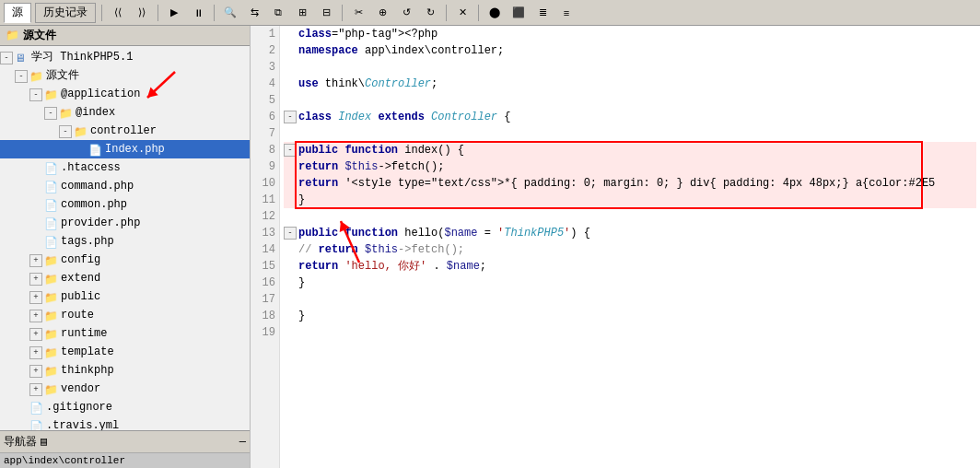 The height and width of the screenshot is (468, 980). Describe the element at coordinates (637, 51) in the screenshot. I see `code-text-2: namespace app\index\controller;` at that location.